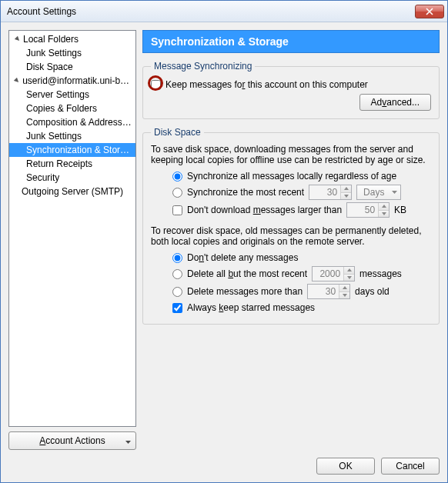 The image size is (448, 483). What do you see at coordinates (265, 210) in the screenshot?
I see `dont-download-label: Don't download messages larger than` at bounding box center [265, 210].